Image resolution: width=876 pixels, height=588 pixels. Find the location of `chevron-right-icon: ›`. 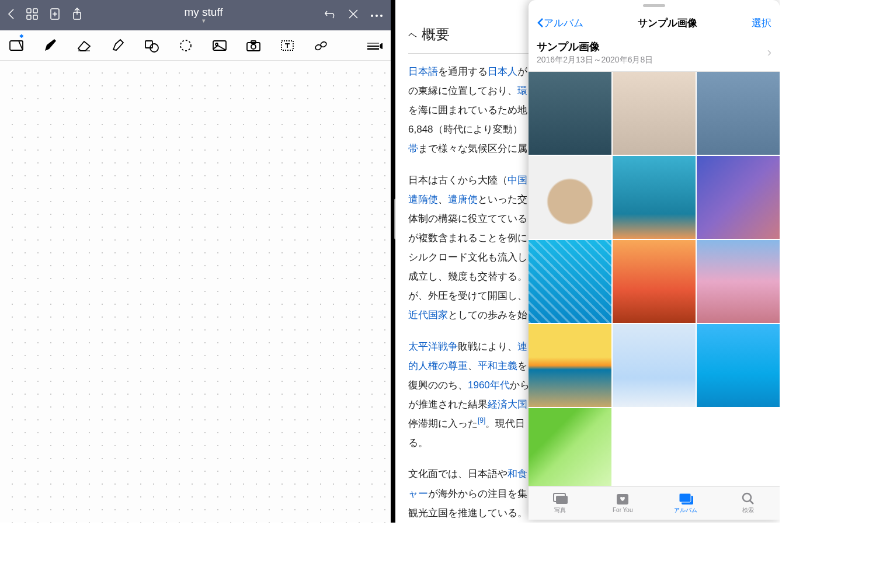

chevron-right-icon: › is located at coordinates (770, 53).